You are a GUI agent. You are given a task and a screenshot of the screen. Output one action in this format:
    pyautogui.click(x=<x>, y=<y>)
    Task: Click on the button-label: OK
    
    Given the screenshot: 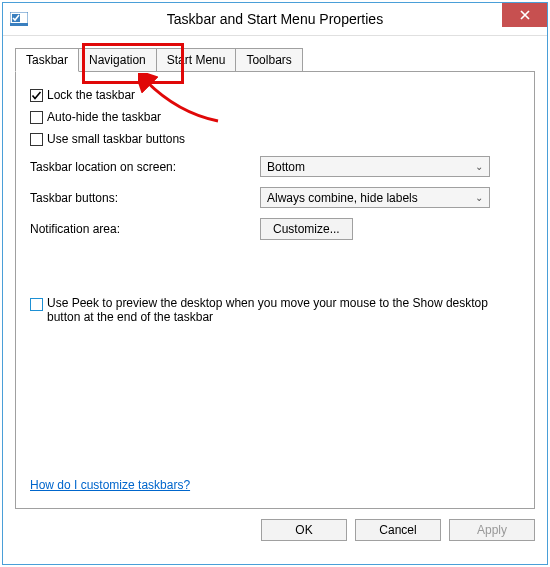 What is the action you would take?
    pyautogui.click(x=304, y=530)
    